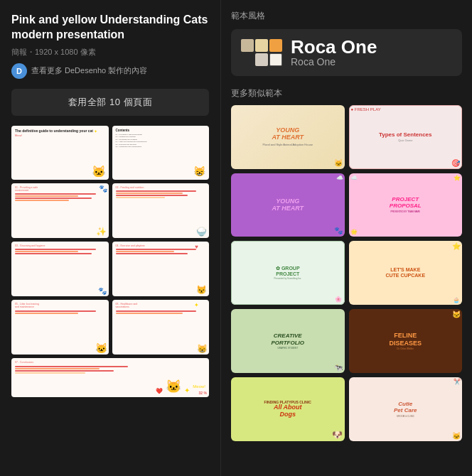 The width and height of the screenshot is (472, 476). What do you see at coordinates (90, 71) in the screenshot?
I see `author-link: 查看更多 DeDesenho 製作的內容` at bounding box center [90, 71].